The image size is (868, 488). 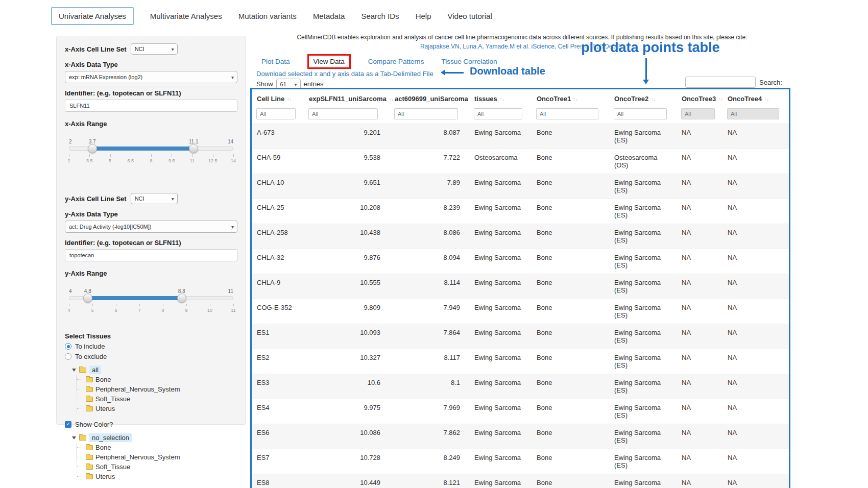 What do you see at coordinates (329, 61) in the screenshot?
I see `tab-view-data: View Data` at bounding box center [329, 61].